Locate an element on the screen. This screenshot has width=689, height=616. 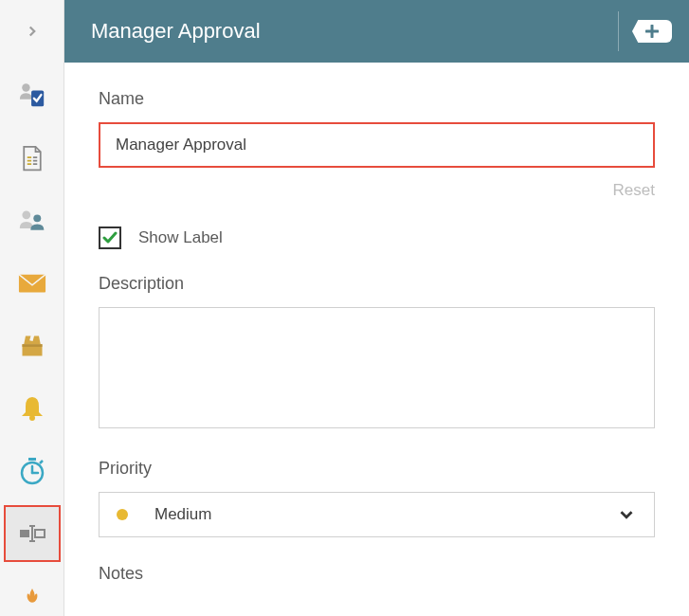
sidebar-item-input is located at coordinates (32, 534).